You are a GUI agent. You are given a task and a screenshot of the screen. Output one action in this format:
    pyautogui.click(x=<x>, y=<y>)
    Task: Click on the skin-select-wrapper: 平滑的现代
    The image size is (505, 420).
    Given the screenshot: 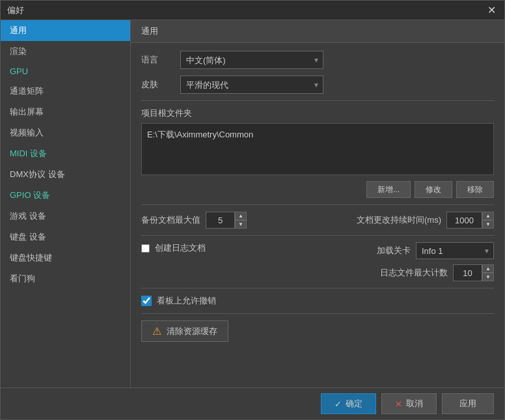 What is the action you would take?
    pyautogui.click(x=252, y=85)
    